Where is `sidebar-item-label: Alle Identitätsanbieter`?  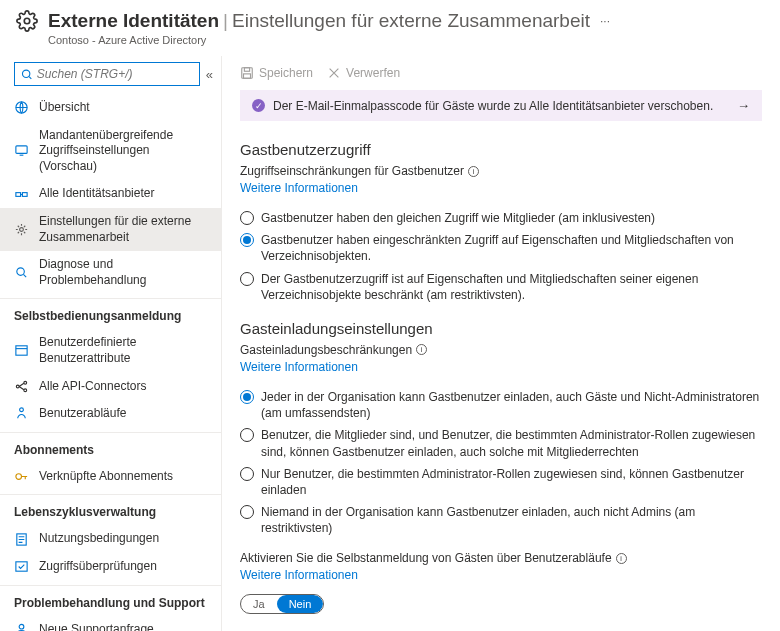
sidebar-item-label: Alle Identitätsanbieter is located at coordinates (96, 194).